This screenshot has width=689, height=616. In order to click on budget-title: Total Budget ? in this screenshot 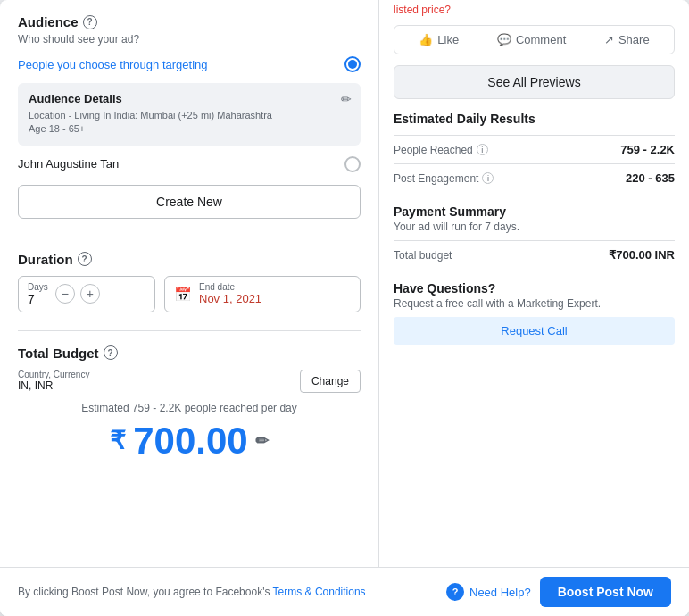, I will do `click(189, 354)`.